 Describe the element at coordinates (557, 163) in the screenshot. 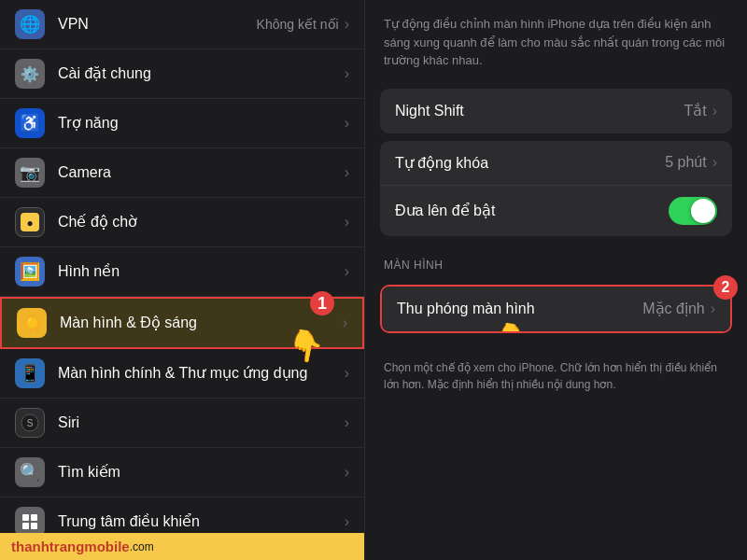

I see `auto-lock-row: Tự động khóa 5 phút ›` at that location.